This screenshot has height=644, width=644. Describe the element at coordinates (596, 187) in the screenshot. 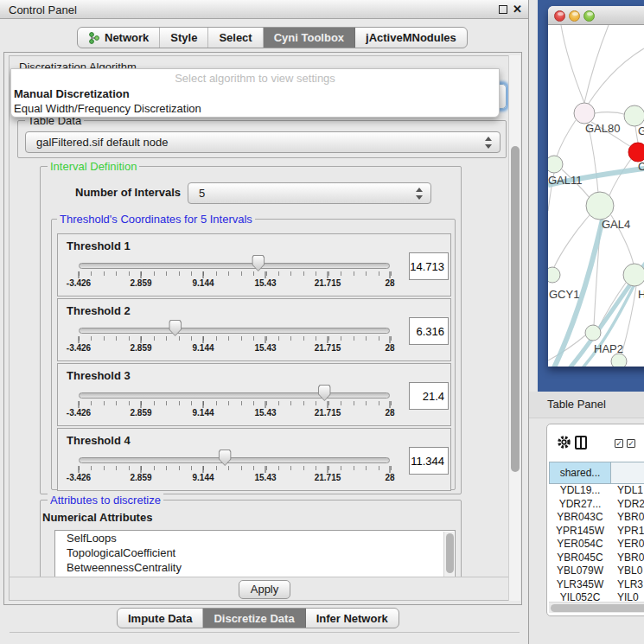

I see `network-view-window: GAL80 G C GAL11 GAL4 GCY1 H HAP2` at that location.